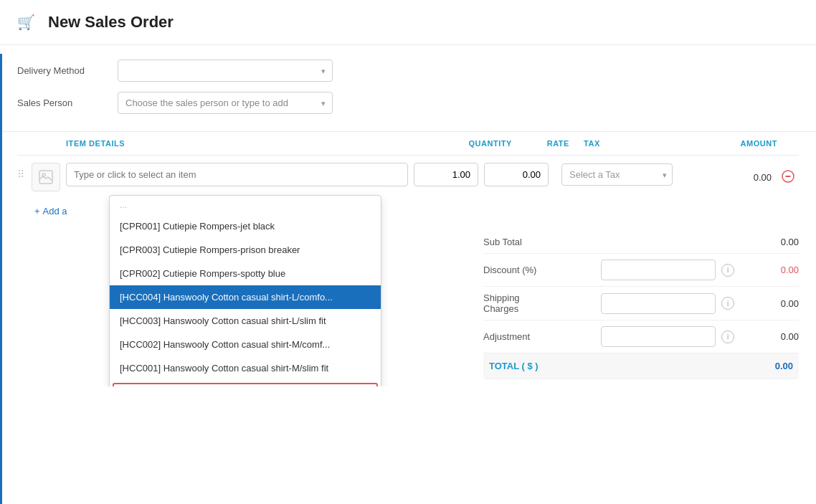 The width and height of the screenshot is (816, 504). Describe the element at coordinates (245, 297) in the screenshot. I see `dropdown-item-hcc004: [HCC004] Hanswooly Cotton casual shirt-L…` at that location.